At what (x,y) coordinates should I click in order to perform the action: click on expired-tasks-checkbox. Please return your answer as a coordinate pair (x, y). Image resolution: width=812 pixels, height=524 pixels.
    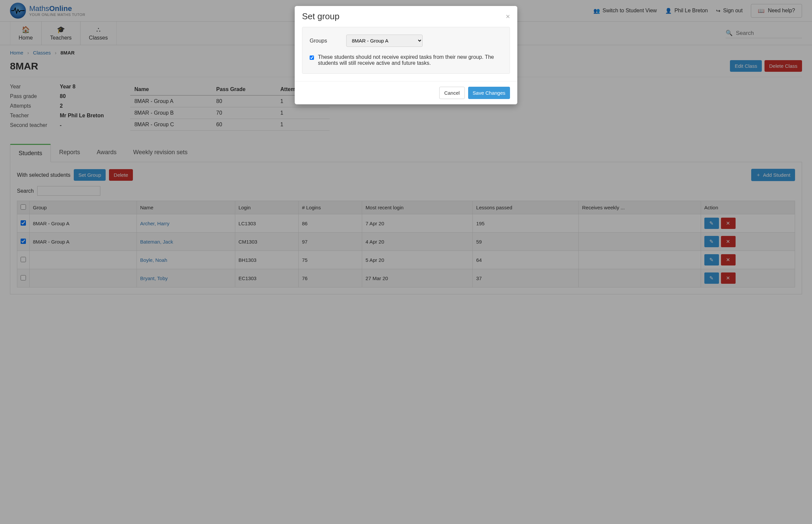
    Looking at the image, I should click on (312, 58).